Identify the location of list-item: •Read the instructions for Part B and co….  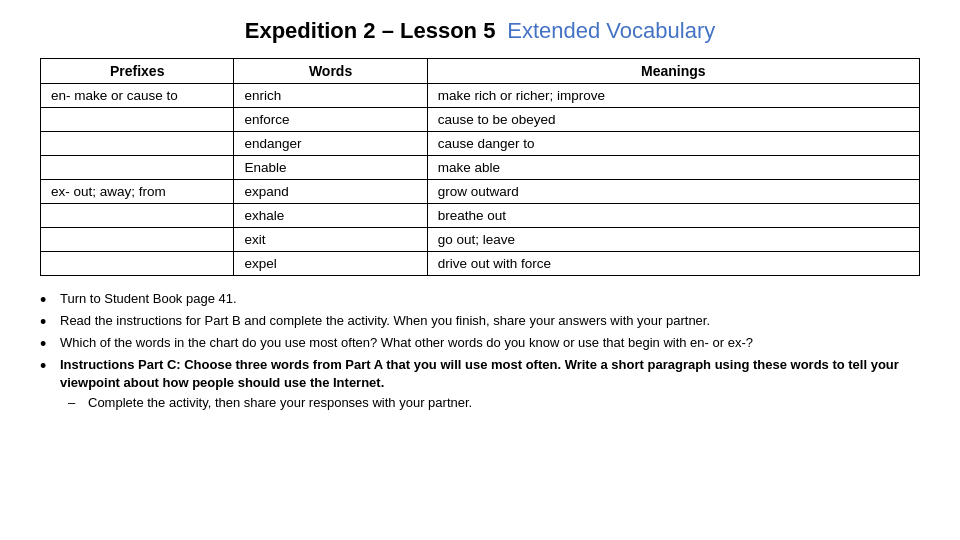
(480, 322).